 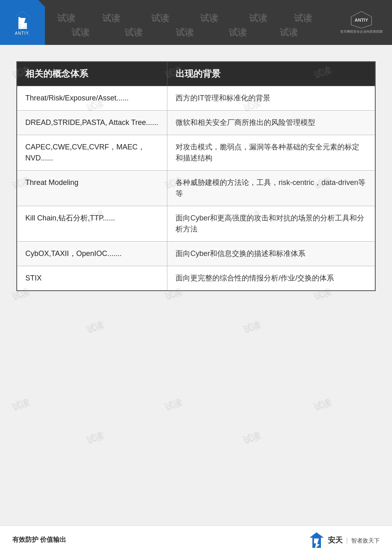 I want to click on table-row: CybOX,TAXII，OpenIOC.......面向Cyber和信息交换的描…, so click(x=196, y=254).